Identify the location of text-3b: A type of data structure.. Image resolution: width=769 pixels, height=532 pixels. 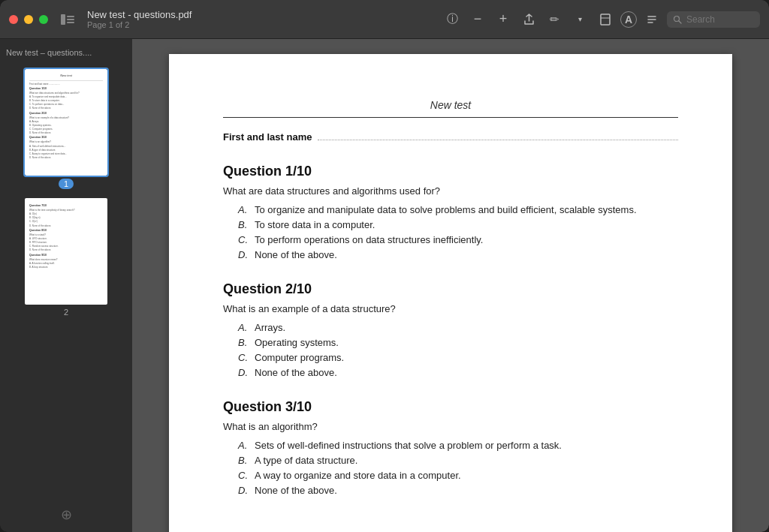
(306, 461).